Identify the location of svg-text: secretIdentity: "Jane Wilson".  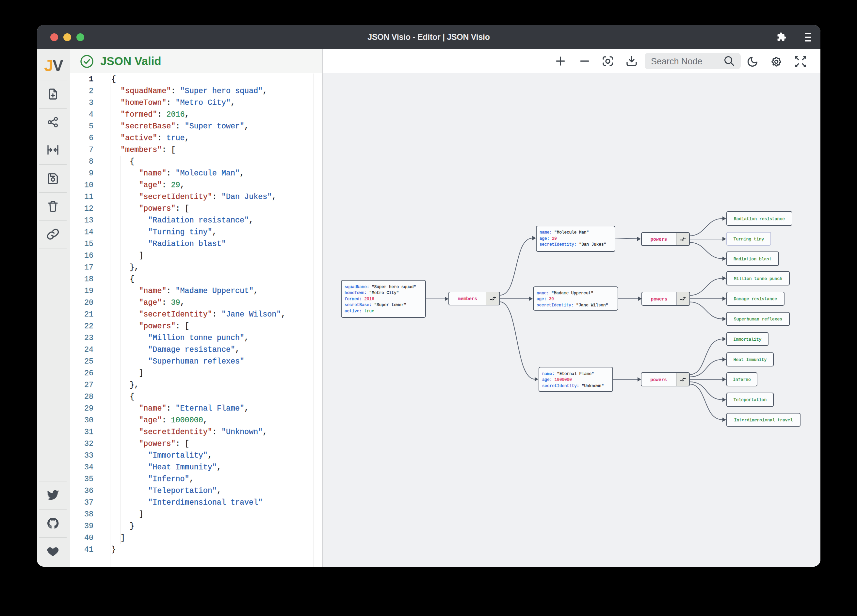
(572, 305).